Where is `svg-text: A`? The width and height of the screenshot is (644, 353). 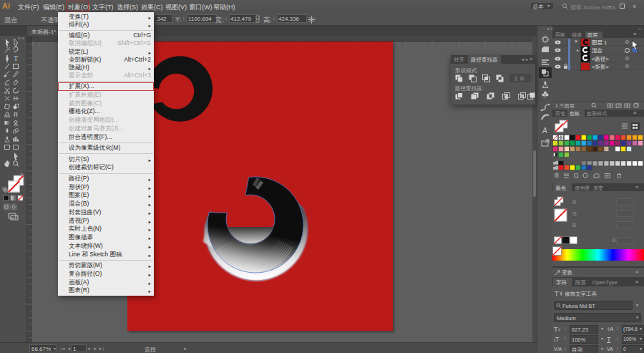 svg-text: A is located at coordinates (545, 130).